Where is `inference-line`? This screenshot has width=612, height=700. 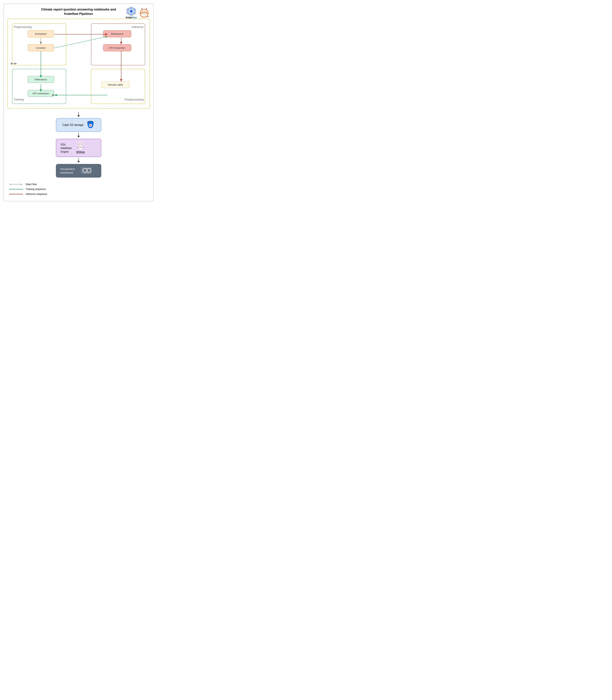 inference-line is located at coordinates (16, 194).